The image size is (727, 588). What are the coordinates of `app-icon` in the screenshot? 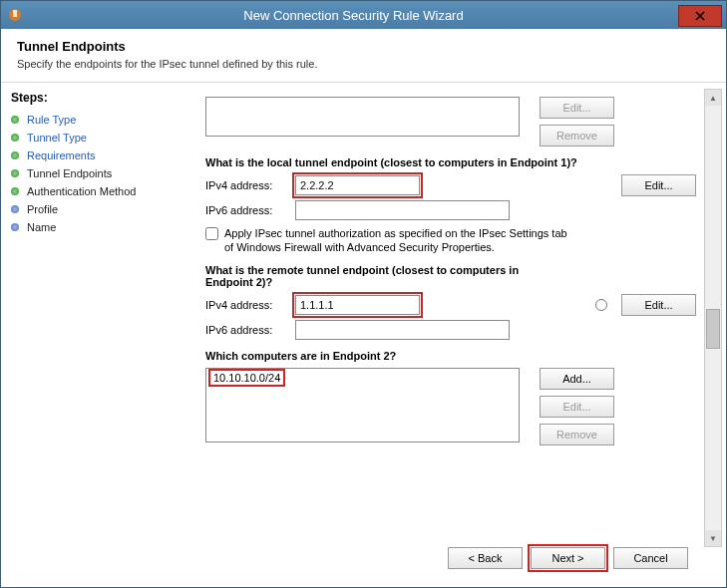 It's located at (15, 15).